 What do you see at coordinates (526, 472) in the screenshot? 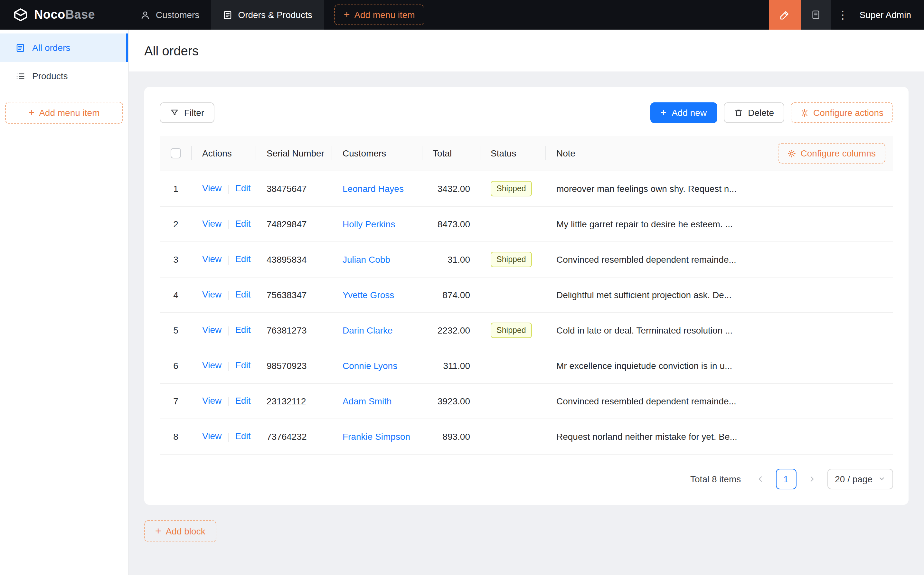
I see `pagination: Total 8 items 1` at bounding box center [526, 472].